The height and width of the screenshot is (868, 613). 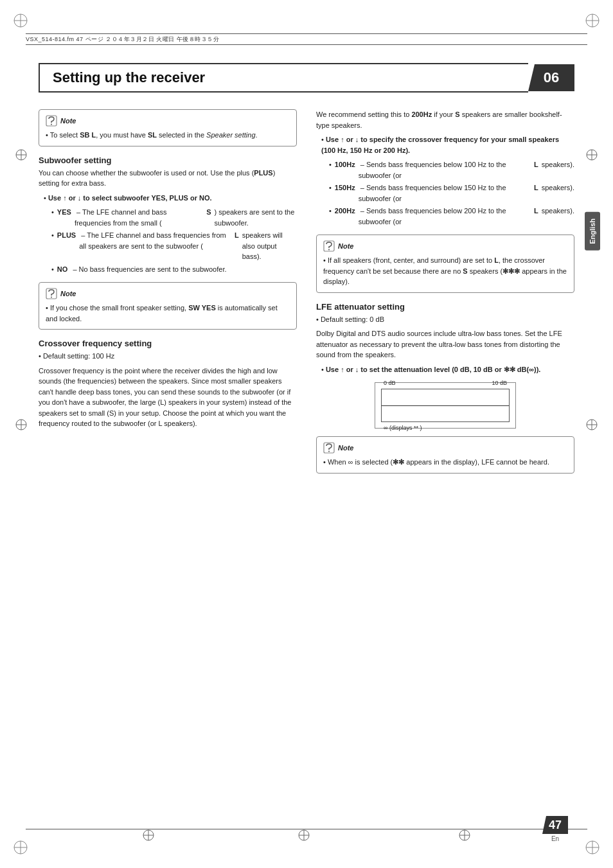 I want to click on header-text: VSX_514-814.fm 47 ページ ２０４年３月２日 火曜日 午後８時３…, so click(x=122, y=40).